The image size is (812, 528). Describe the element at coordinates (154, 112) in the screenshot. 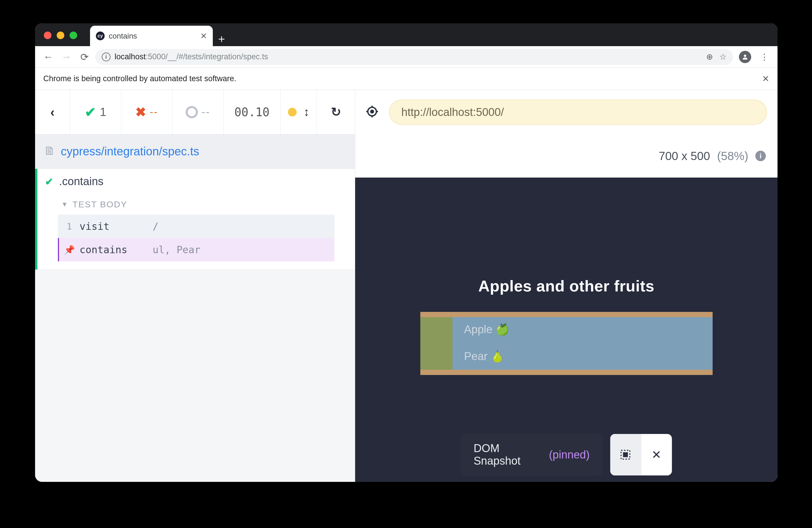

I see `failed-count: --` at that location.